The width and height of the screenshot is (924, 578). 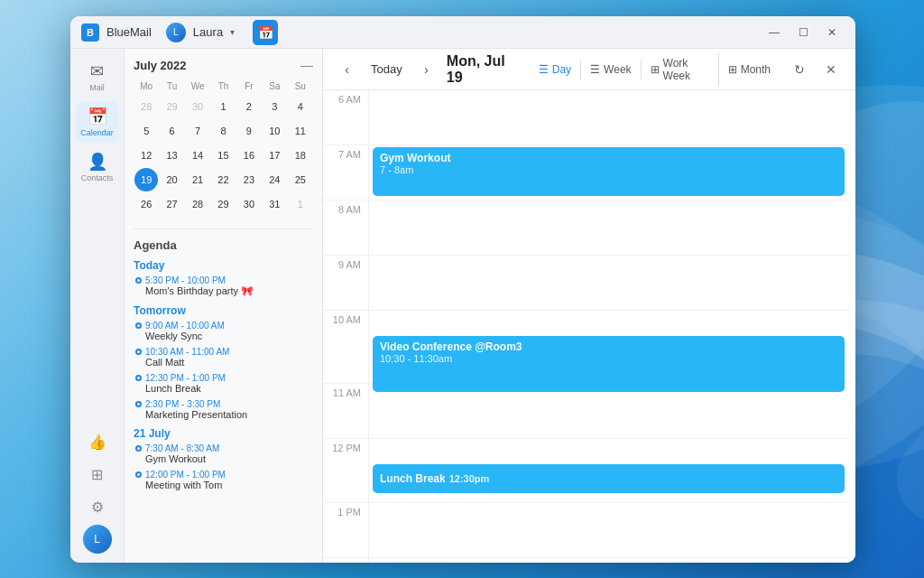 What do you see at coordinates (830, 70) in the screenshot?
I see `close-calendar-button: ✕` at bounding box center [830, 70].